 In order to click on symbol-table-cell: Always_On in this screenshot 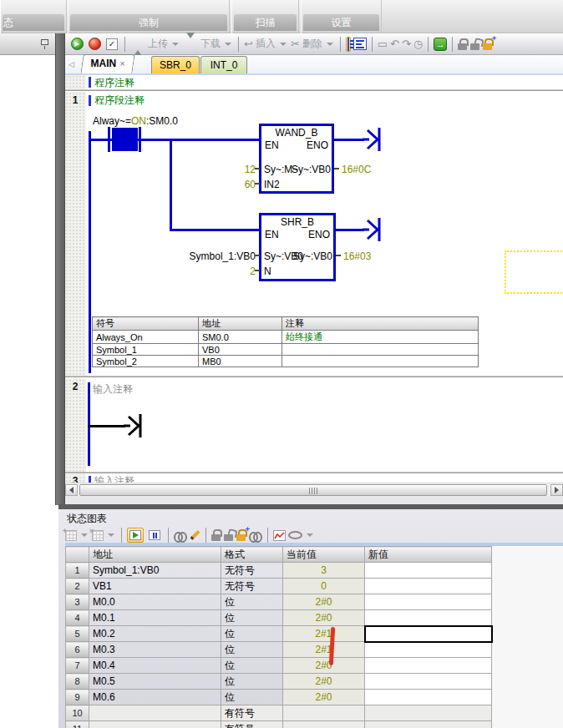, I will do `click(145, 337)`.